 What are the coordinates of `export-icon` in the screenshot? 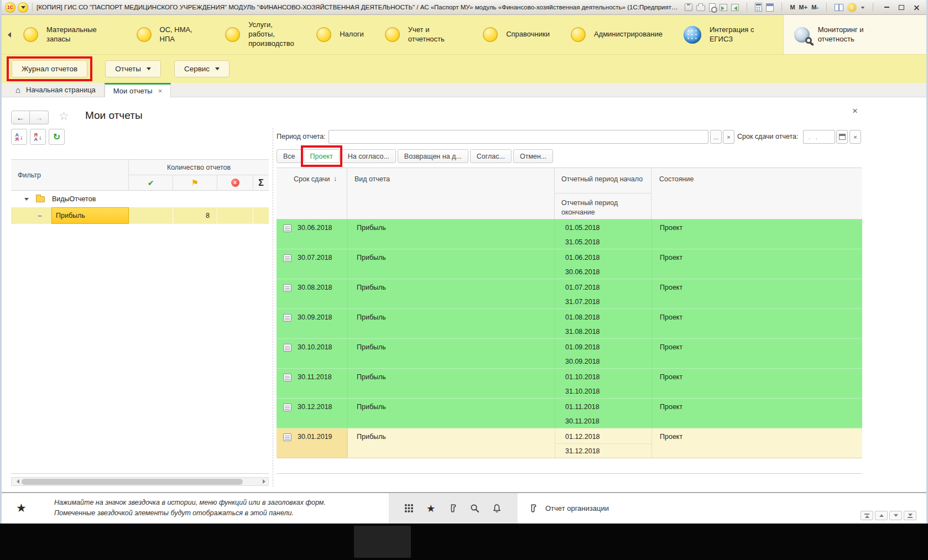 It's located at (735, 8).